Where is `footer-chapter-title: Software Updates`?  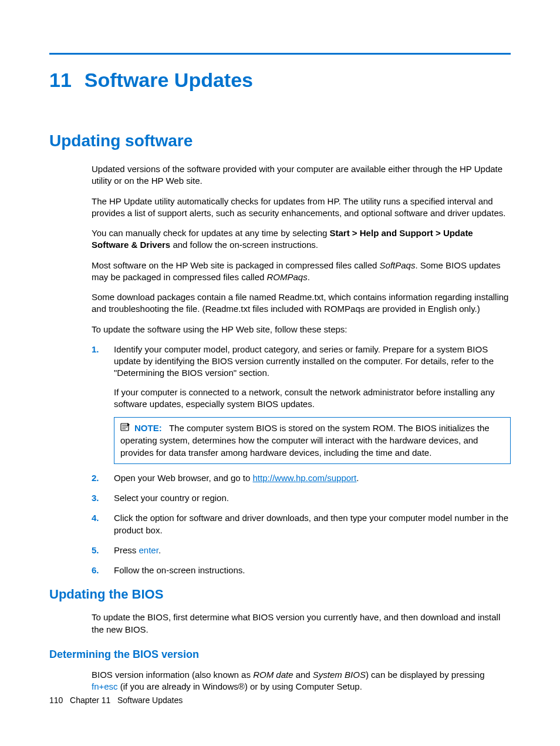
footer-chapter-title: Software Updates is located at coordinates (150, 700).